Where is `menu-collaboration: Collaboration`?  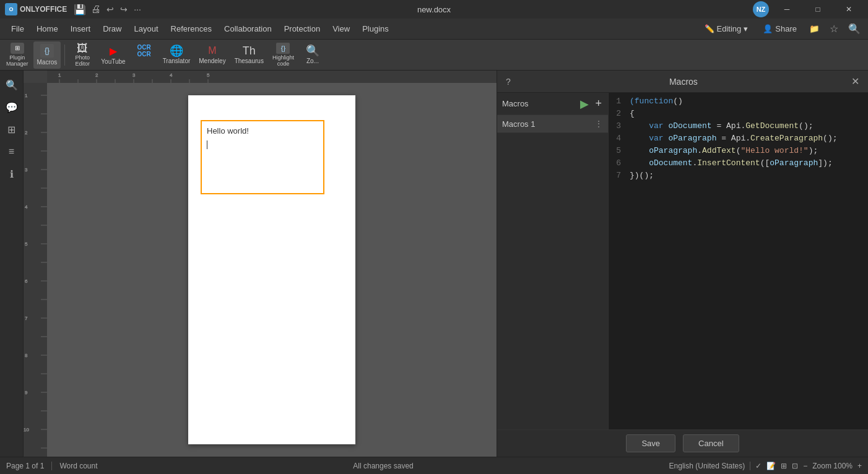 menu-collaboration: Collaboration is located at coordinates (248, 28).